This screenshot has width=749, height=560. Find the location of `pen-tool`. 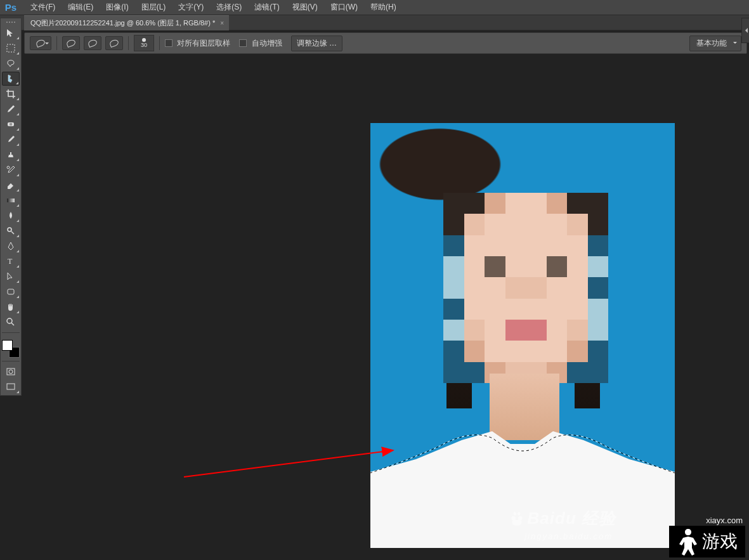

pen-tool is located at coordinates (11, 246).